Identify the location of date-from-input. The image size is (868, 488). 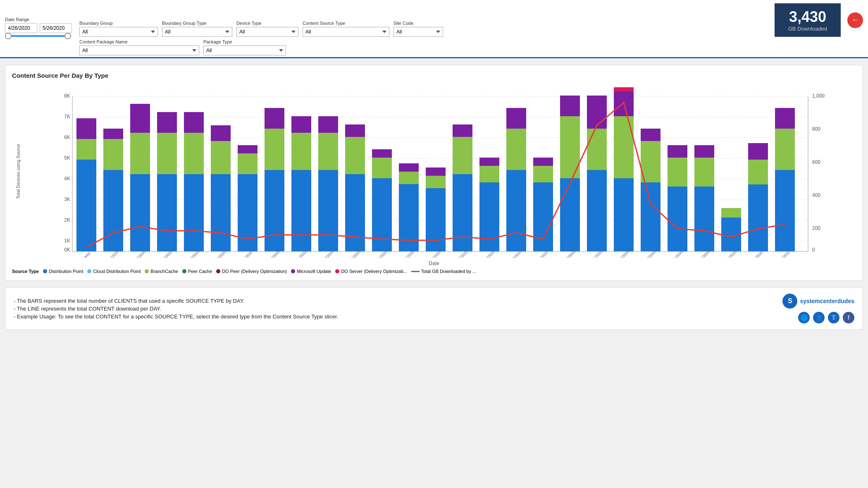
(21, 28).